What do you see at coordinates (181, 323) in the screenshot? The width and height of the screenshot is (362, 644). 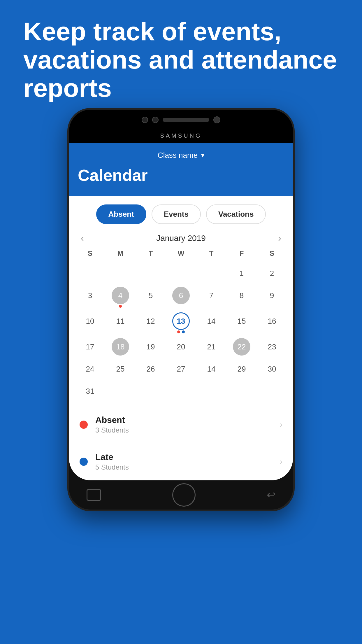 I see `cal-cell-jan13: 13` at bounding box center [181, 323].